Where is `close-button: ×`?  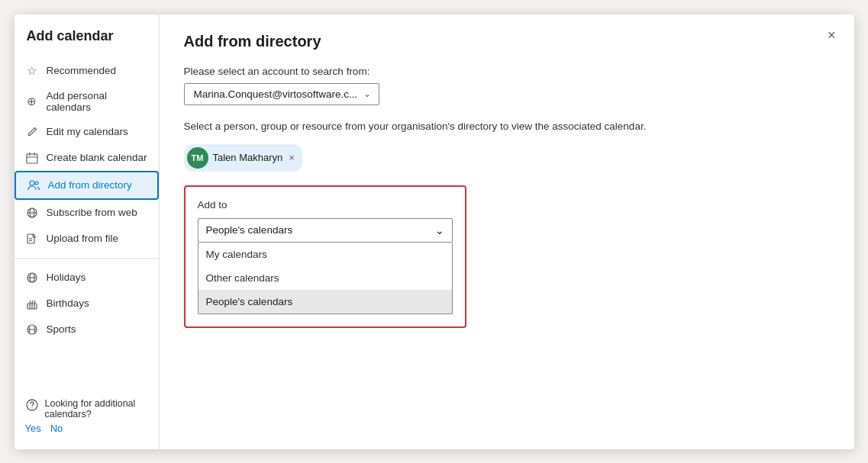
close-button: × is located at coordinates (832, 35).